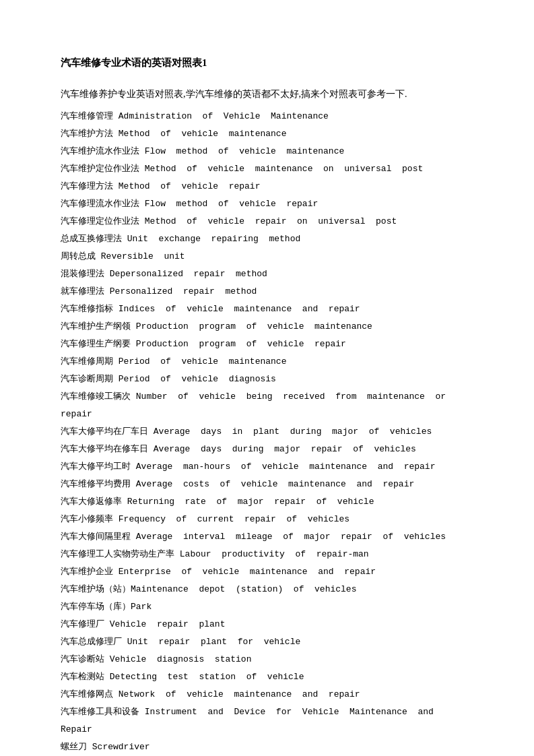 Image resolution: width=534 pixels, height=756 pixels. Describe the element at coordinates (267, 239) in the screenshot. I see `term-item: 总成互换修理法 Unit exchange repairing method` at that location.